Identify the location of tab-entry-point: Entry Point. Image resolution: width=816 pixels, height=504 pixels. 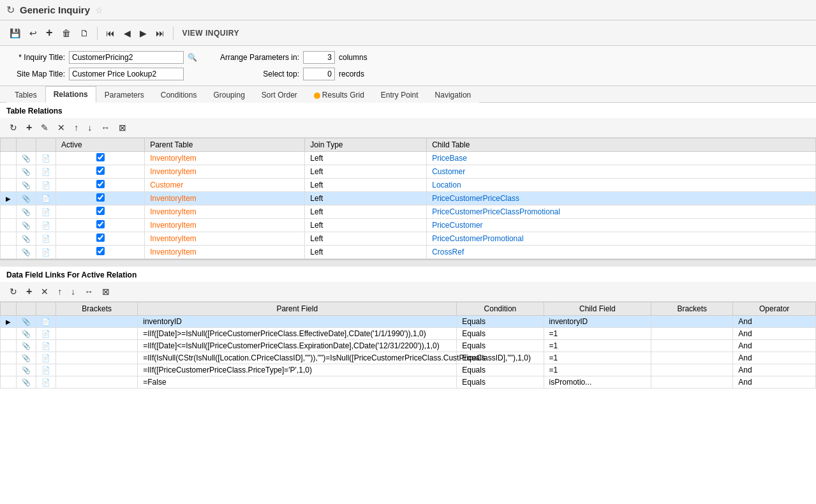
(399, 94).